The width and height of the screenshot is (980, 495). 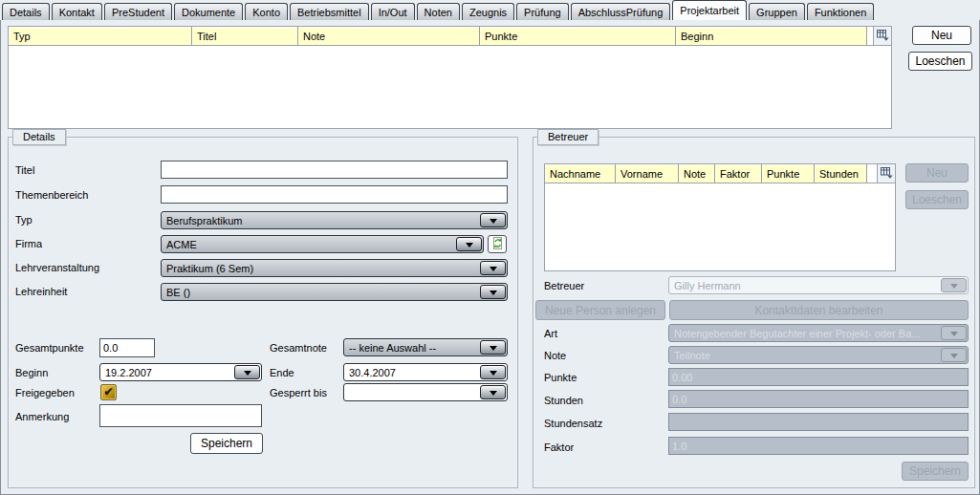 I want to click on gesamtnote-label: Gesamtnote, so click(x=298, y=348).